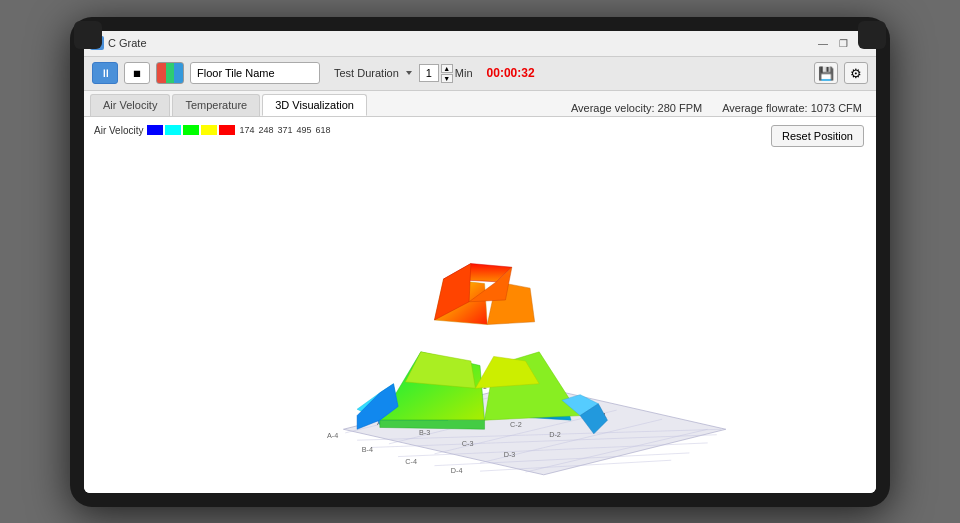 This screenshot has width=960, height=523. Describe the element at coordinates (720, 109) in the screenshot. I see `tab-stats: Average velocity: 280 FPM Average flowra…` at that location.